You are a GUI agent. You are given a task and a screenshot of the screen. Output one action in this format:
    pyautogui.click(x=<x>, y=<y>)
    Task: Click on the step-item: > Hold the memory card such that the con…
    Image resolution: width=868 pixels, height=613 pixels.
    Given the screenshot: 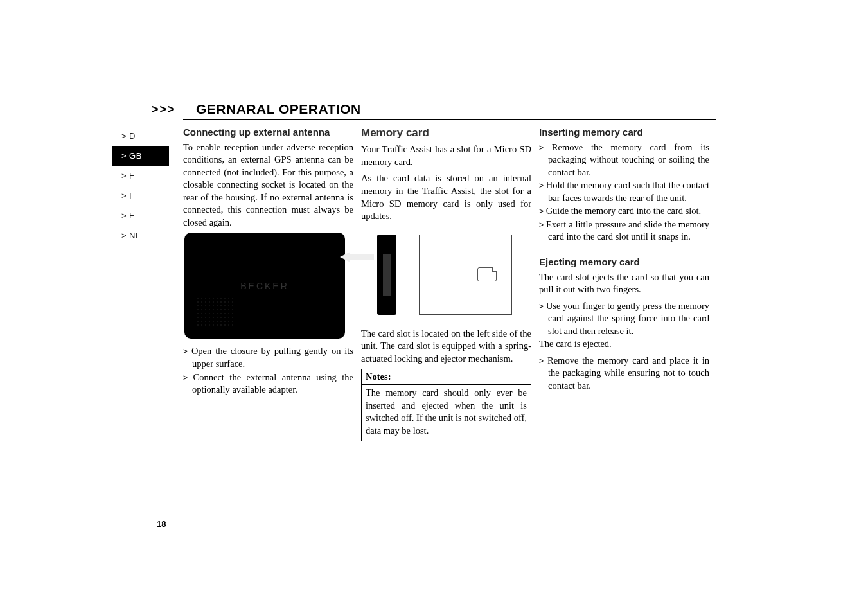 What is the action you would take?
    pyautogui.click(x=624, y=191)
    